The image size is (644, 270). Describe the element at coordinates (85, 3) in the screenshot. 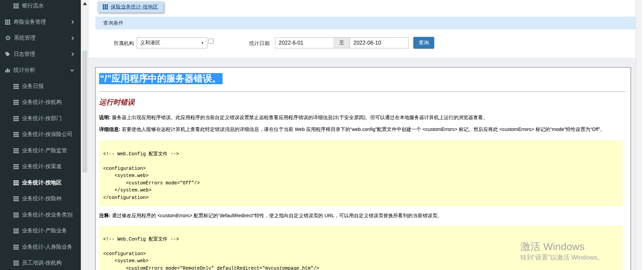

I see `scroll-up-arrow-icon` at that location.